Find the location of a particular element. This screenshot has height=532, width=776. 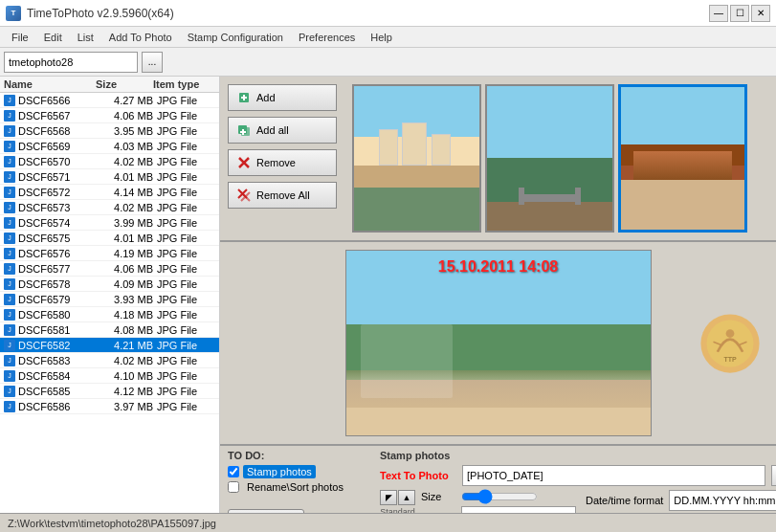

text-photo-label: Text To Photo is located at coordinates (418, 476).